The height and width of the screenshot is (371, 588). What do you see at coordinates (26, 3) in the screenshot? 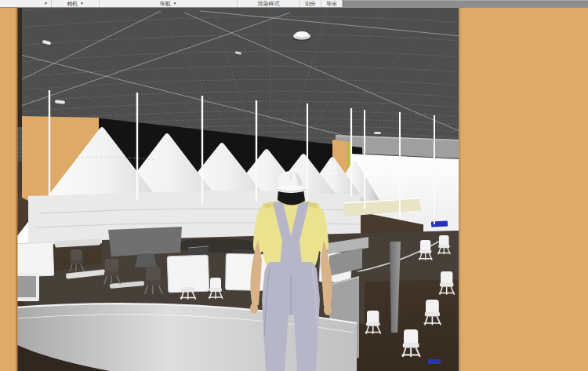
I see `view-dropdown-button: ▼` at bounding box center [26, 3].